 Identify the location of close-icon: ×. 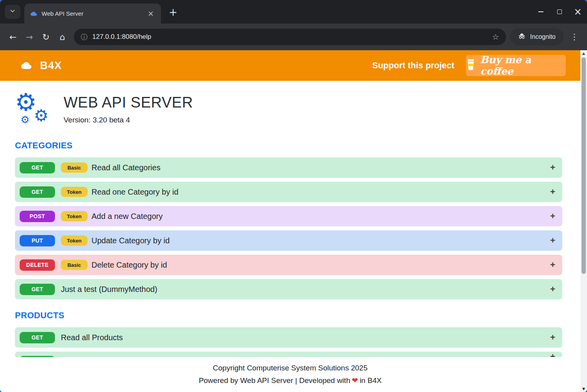
(578, 12).